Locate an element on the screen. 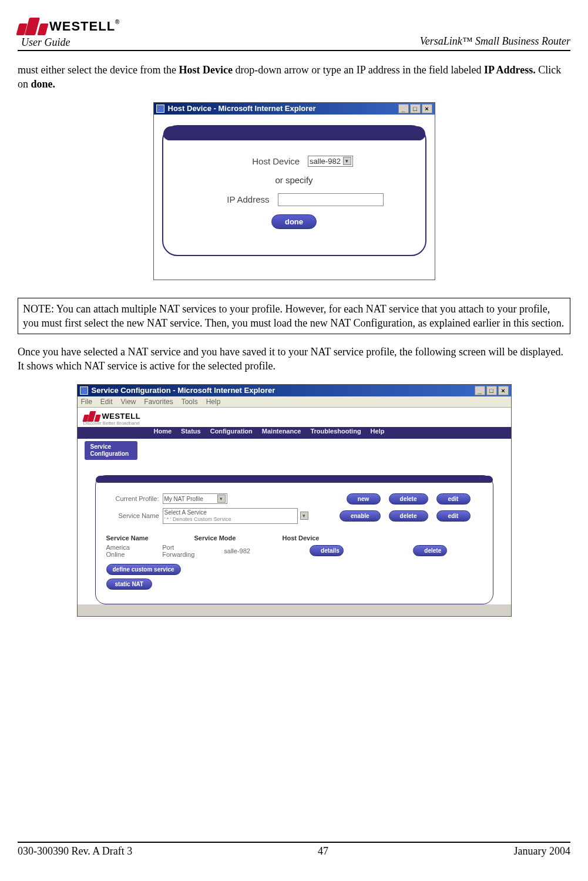  service-table-row: America Online Port Forwarding salle-982… is located at coordinates (294, 551).